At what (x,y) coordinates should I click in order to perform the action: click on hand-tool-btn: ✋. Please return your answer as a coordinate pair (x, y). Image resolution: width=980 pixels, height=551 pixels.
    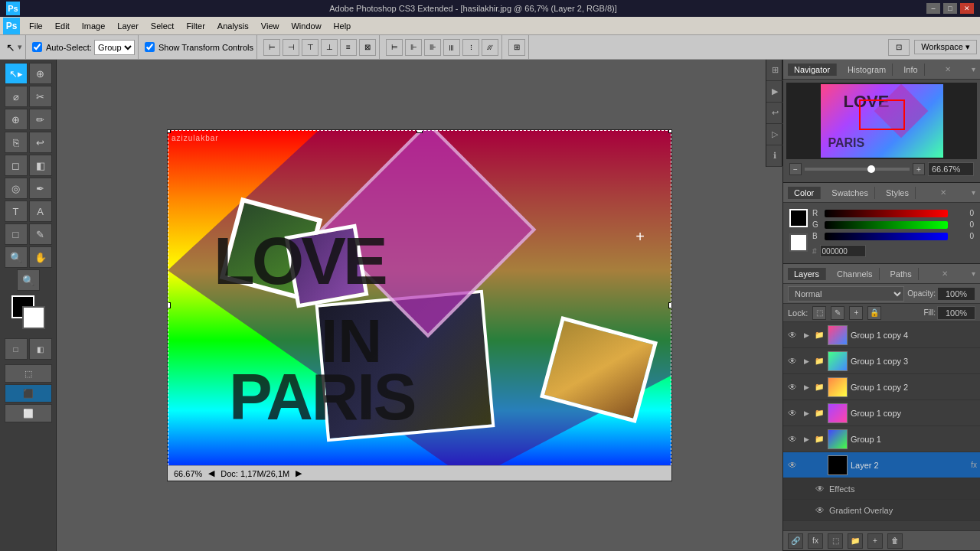
    Looking at the image, I should click on (41, 257).